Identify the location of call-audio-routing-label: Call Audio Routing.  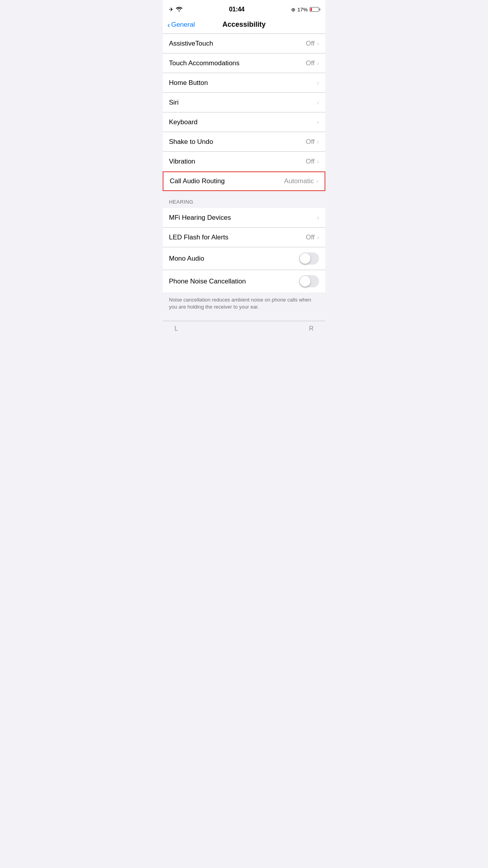
(227, 181).